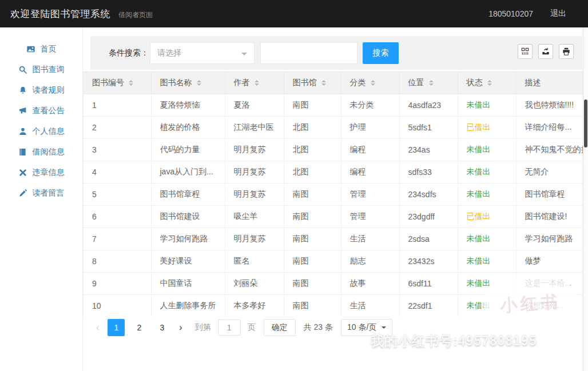 Image resolution: width=588 pixels, height=371 pixels. Describe the element at coordinates (318, 328) in the screenshot. I see `total-count-label: 共 23 条` at that location.